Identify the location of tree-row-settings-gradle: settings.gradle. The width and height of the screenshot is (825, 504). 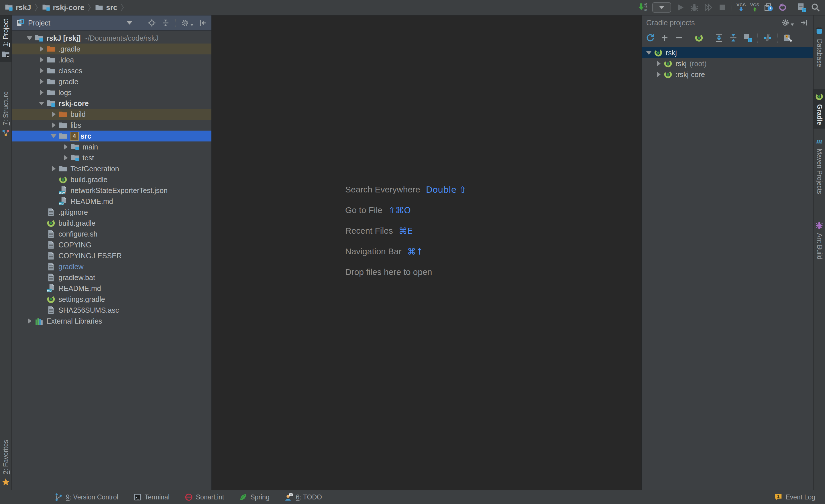
(112, 299).